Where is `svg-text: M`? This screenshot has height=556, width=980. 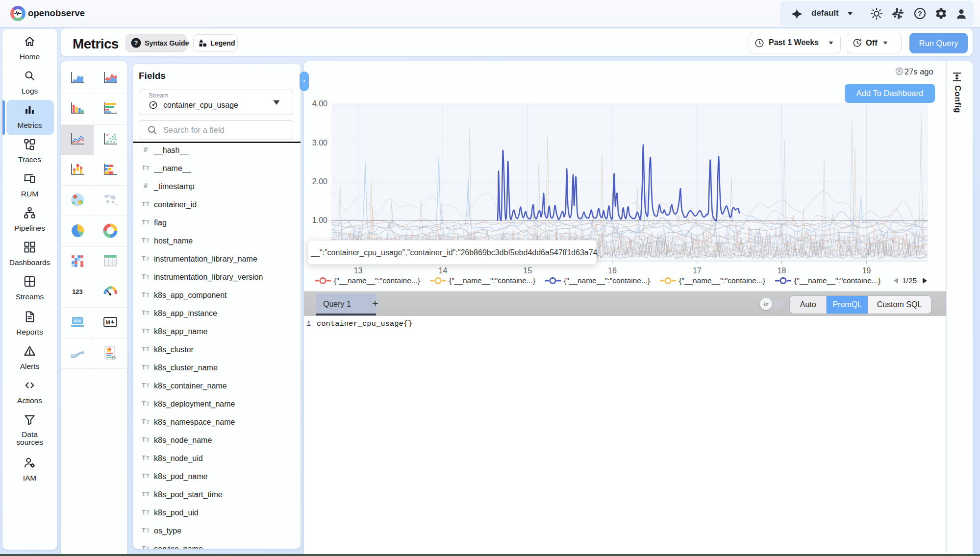 svg-text: M is located at coordinates (108, 322).